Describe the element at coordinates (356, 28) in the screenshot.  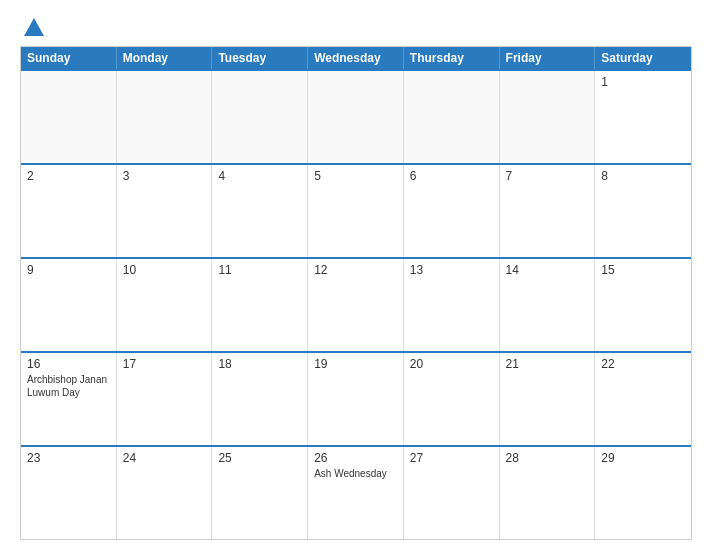
I see `header` at that location.